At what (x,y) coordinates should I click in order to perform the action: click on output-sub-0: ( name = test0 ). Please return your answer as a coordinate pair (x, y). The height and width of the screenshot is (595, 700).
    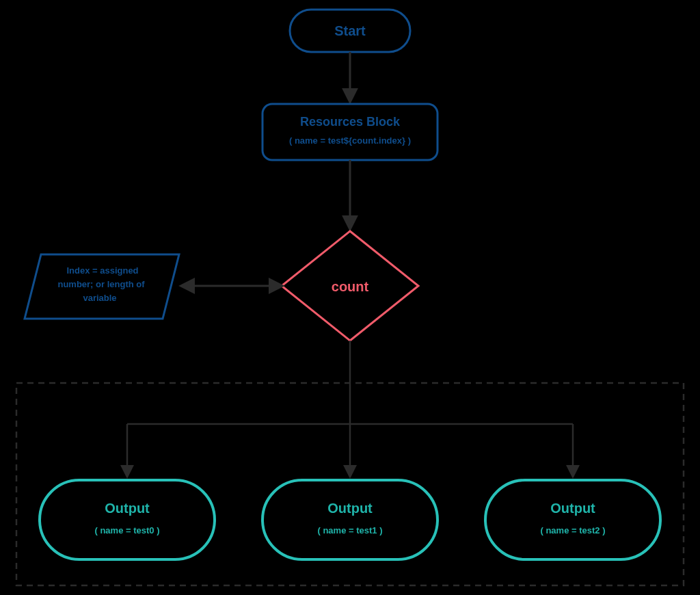
    Looking at the image, I should click on (127, 531).